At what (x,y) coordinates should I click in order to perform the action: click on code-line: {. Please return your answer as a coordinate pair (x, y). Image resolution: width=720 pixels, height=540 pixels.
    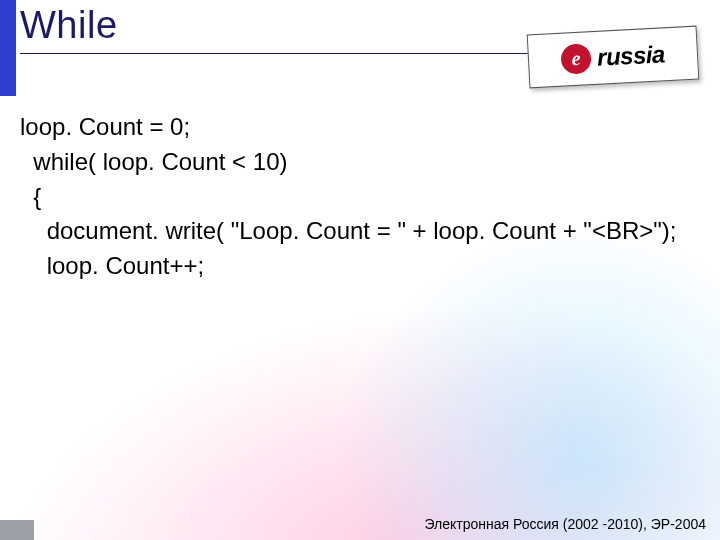
    Looking at the image, I should click on (30, 196).